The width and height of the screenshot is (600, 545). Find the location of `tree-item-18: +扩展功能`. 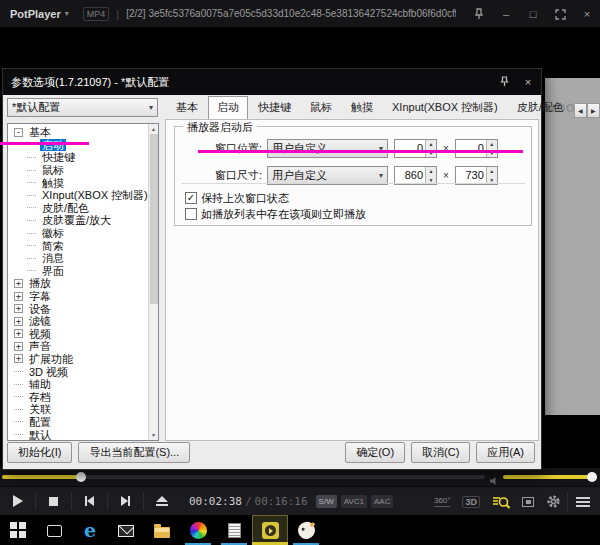

tree-item-18: +扩展功能 is located at coordinates (78, 360).